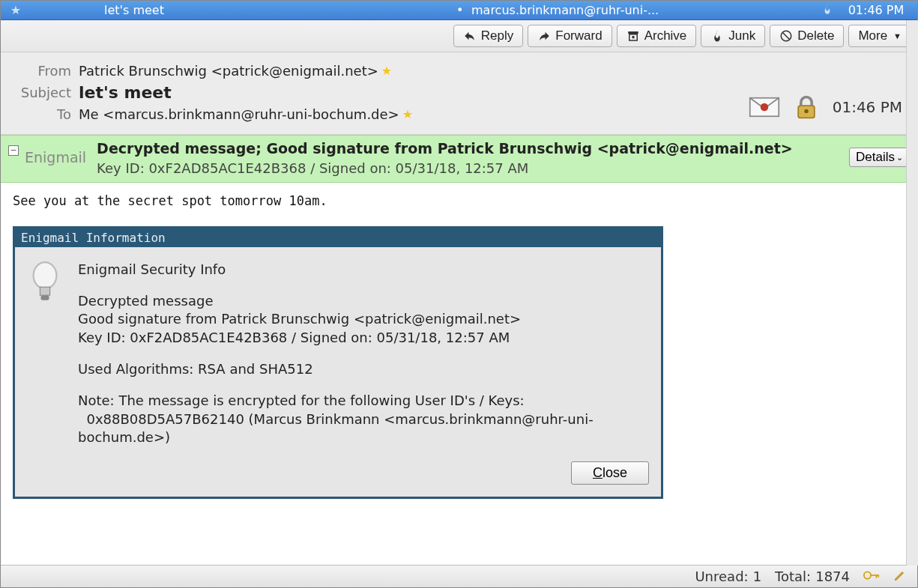 This screenshot has height=588, width=918. Describe the element at coordinates (41, 93) in the screenshot. I see `subject-label: Subject` at that location.